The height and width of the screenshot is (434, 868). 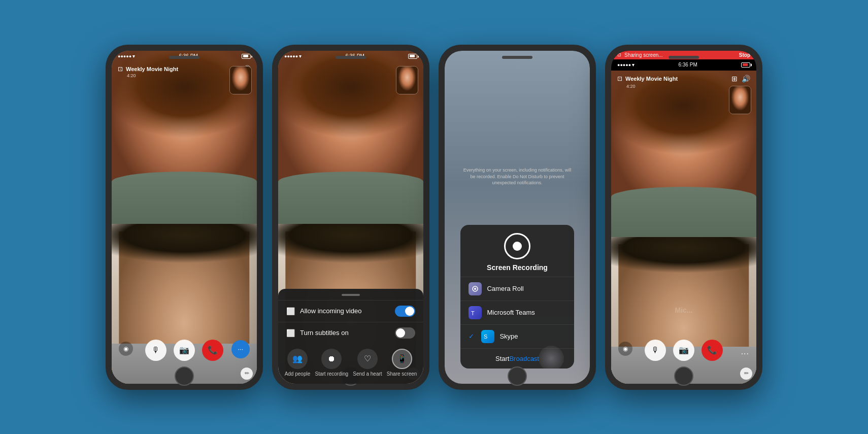 What do you see at coordinates (633, 65) in the screenshot?
I see `wifi-icon-4: ▾` at bounding box center [633, 65].